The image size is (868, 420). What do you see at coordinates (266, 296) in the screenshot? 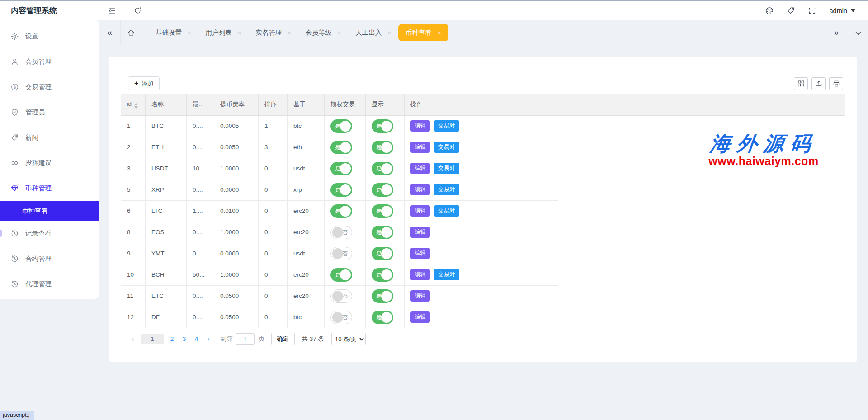
I see `cell-sort-value: 0` at bounding box center [266, 296].